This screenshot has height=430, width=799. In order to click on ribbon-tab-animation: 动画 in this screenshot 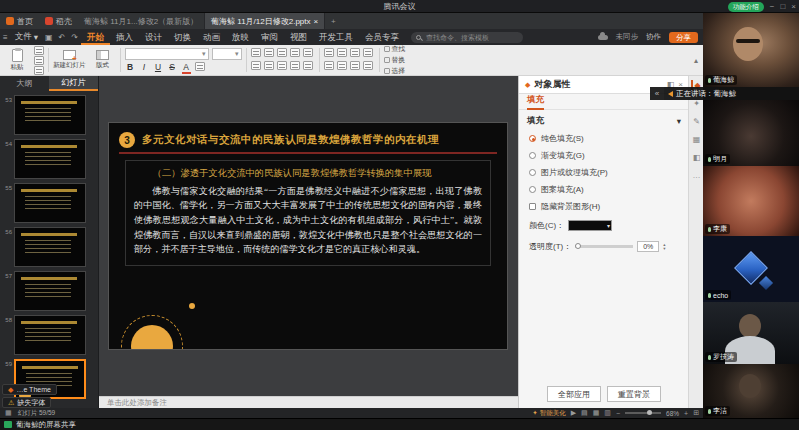, I will do `click(212, 37)`.